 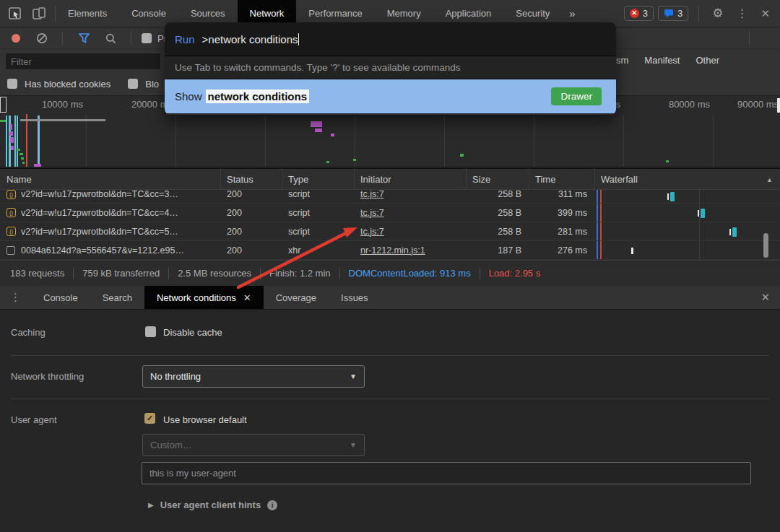 I want to click on message-icon, so click(x=669, y=13).